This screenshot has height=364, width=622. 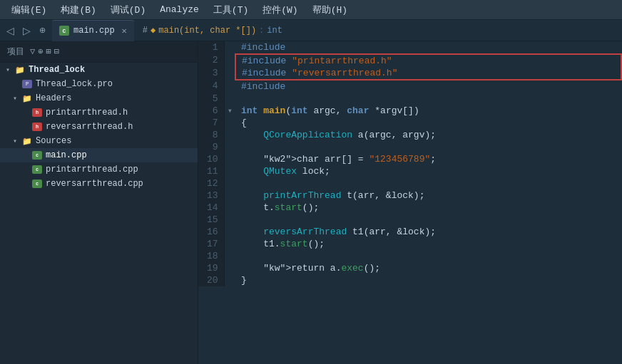 I want to click on tree-label-printarrthread-cpp: printarrthread.cpp, so click(x=92, y=170).